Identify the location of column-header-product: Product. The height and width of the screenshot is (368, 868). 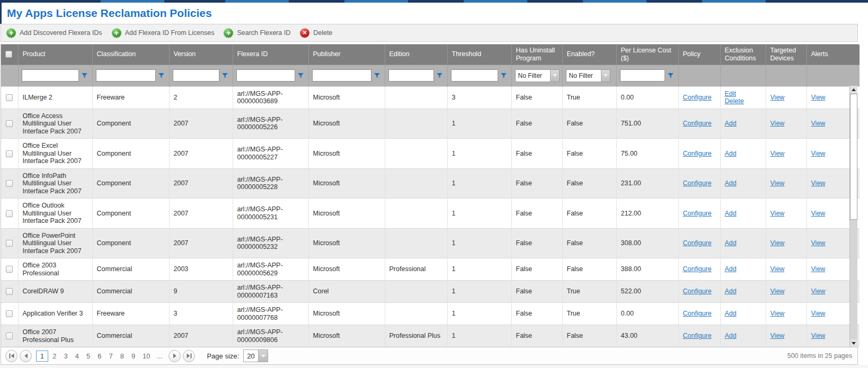
(55, 55).